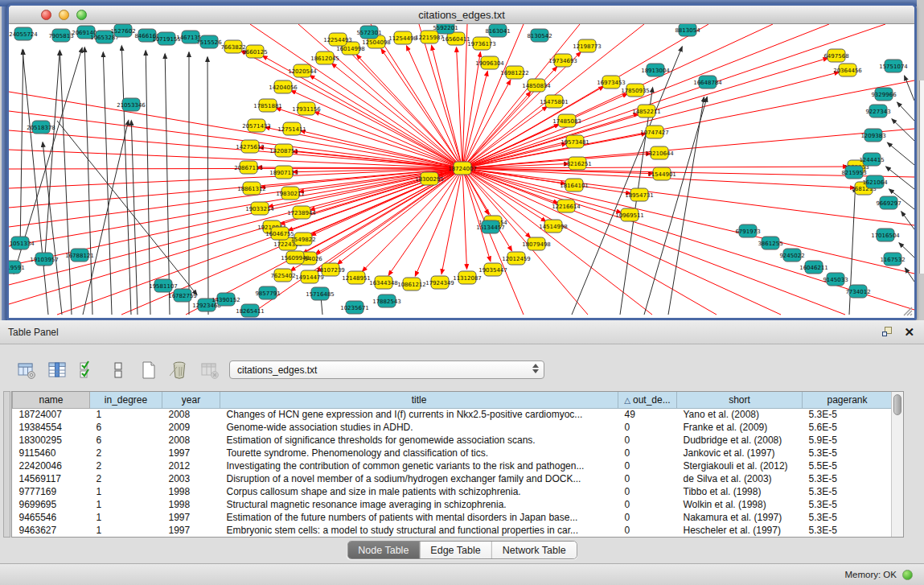 The width and height of the screenshot is (924, 585). What do you see at coordinates (368, 32) in the screenshot?
I see `graph-node: 5572301` at bounding box center [368, 32].